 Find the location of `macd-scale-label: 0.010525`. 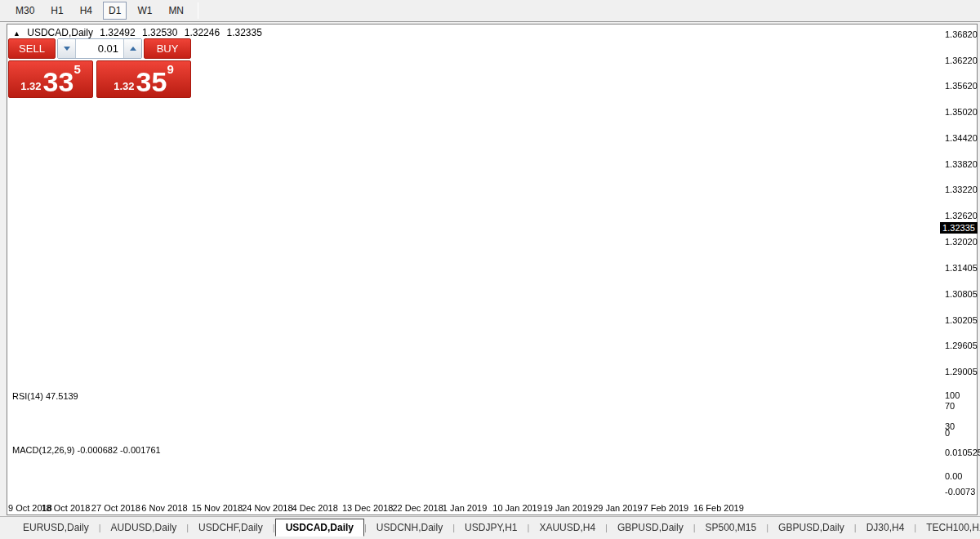

macd-scale-label: 0.010525 is located at coordinates (962, 452).